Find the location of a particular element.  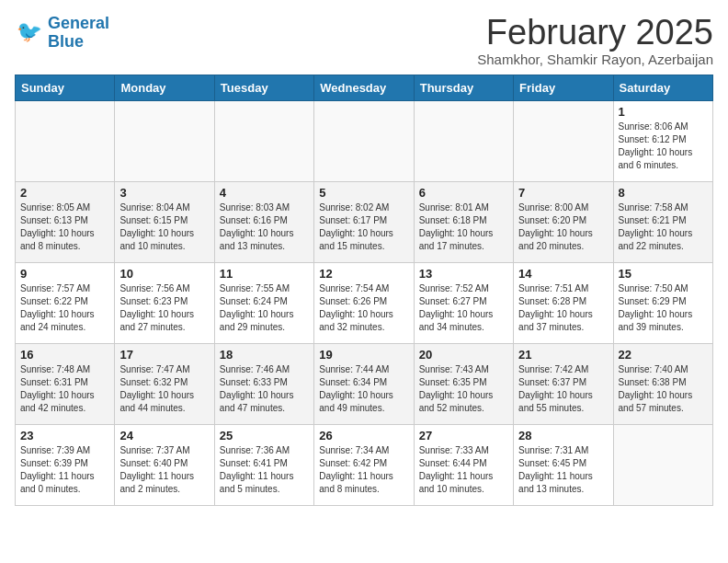

day-header-tuesday: Tuesday is located at coordinates (264, 88).